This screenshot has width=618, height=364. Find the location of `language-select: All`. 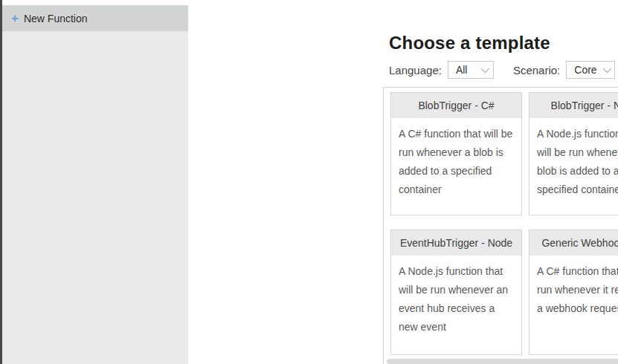

language-select: All is located at coordinates (471, 70).